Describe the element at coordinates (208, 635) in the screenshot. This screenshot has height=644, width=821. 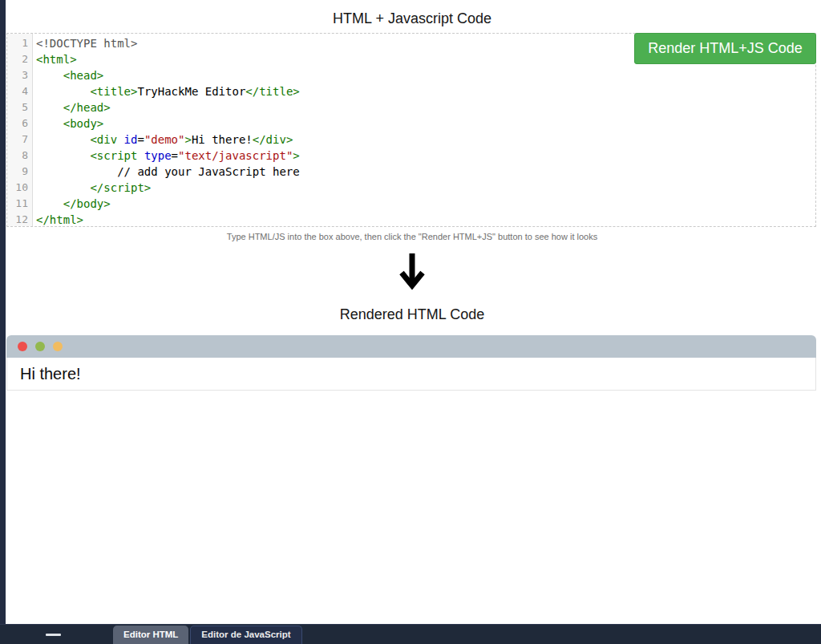
I see `editor-tabs: Editor HTML Editor de JavaScript` at that location.